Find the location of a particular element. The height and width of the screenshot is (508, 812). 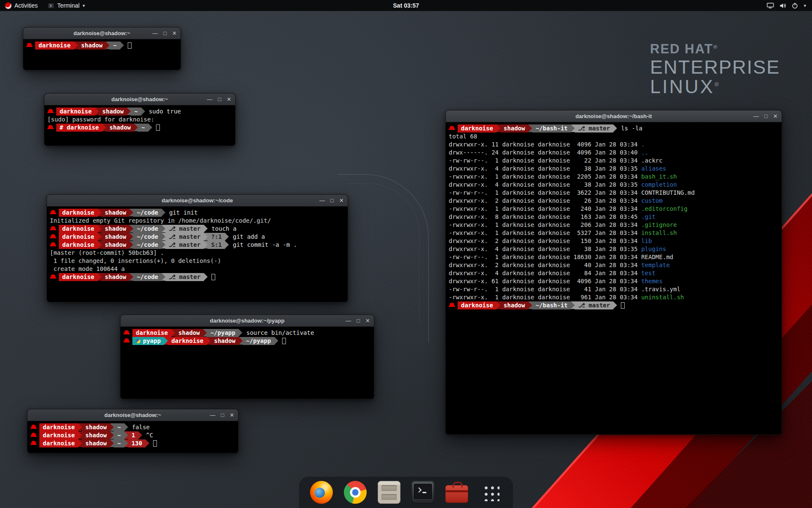

output-text: -rw-rw-r--. 1 darknoise darknoise 22 Jan… is located at coordinates (545, 161).